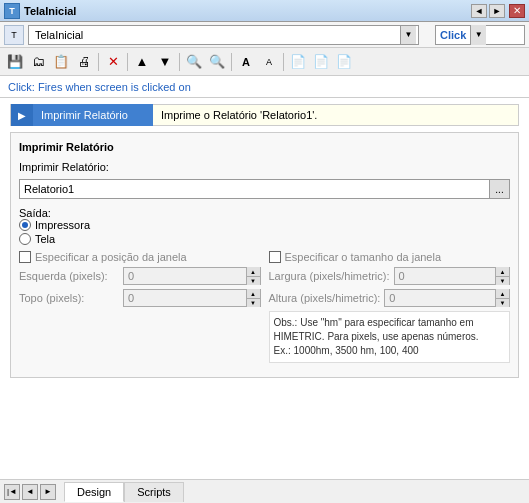 Image resolution: width=529 pixels, height=503 pixels. I want to click on action-description: Imprime o Relatório 'Relatorio1'., so click(239, 115).